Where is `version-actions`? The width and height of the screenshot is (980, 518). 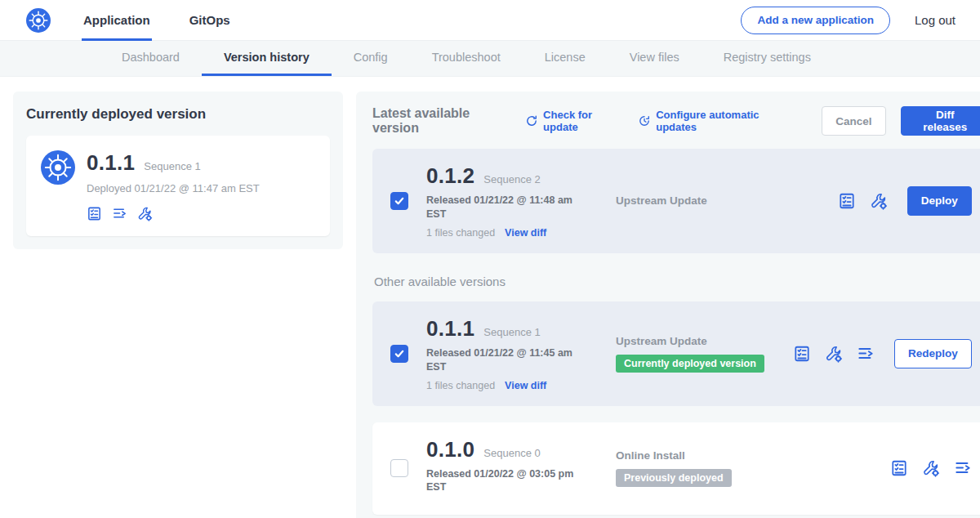 version-actions is located at coordinates (931, 468).